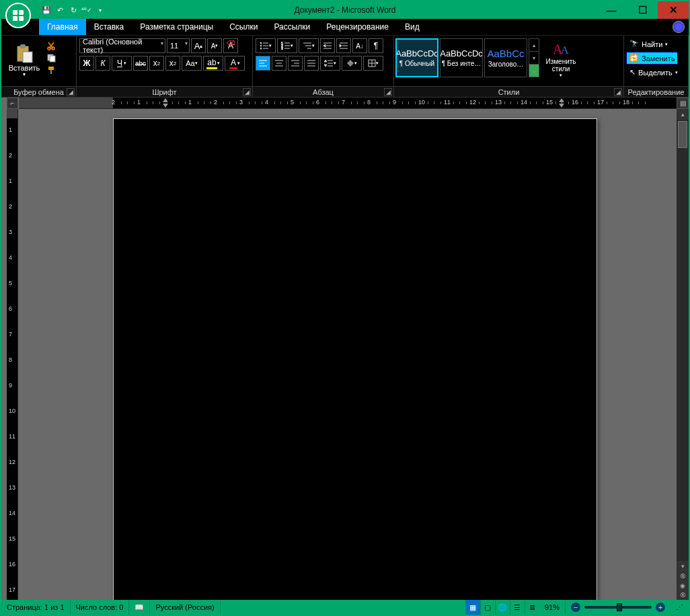 The image size is (690, 616). I want to click on copy-icon, so click(51, 58).